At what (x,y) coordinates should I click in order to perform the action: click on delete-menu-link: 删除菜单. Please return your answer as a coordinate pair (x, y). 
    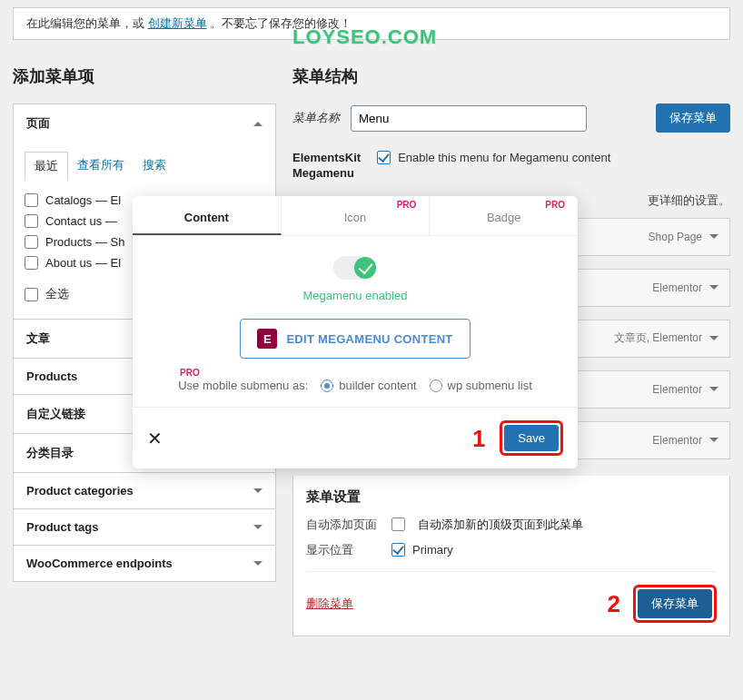
    Looking at the image, I should click on (330, 604).